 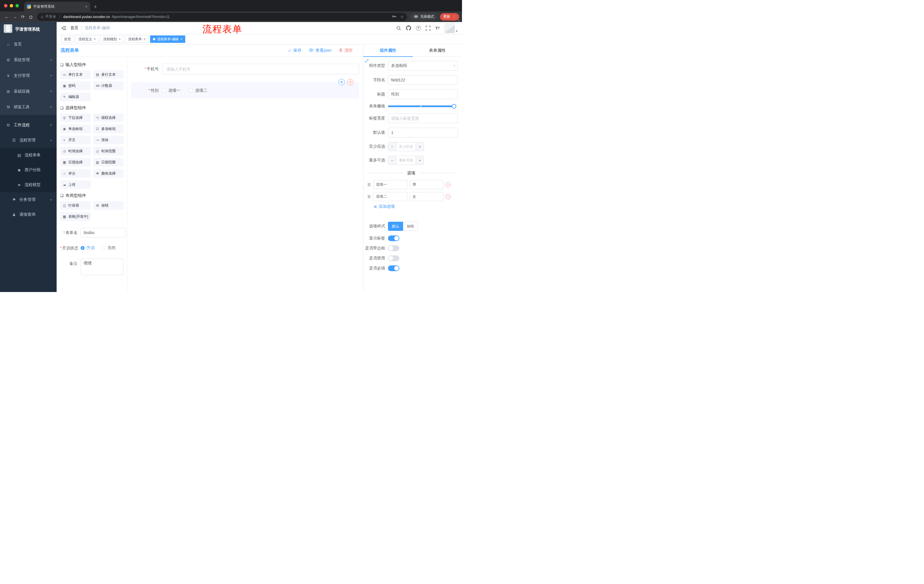 I want to click on sidebar-item-leave-query: ♟ 请假查询, so click(x=28, y=215).